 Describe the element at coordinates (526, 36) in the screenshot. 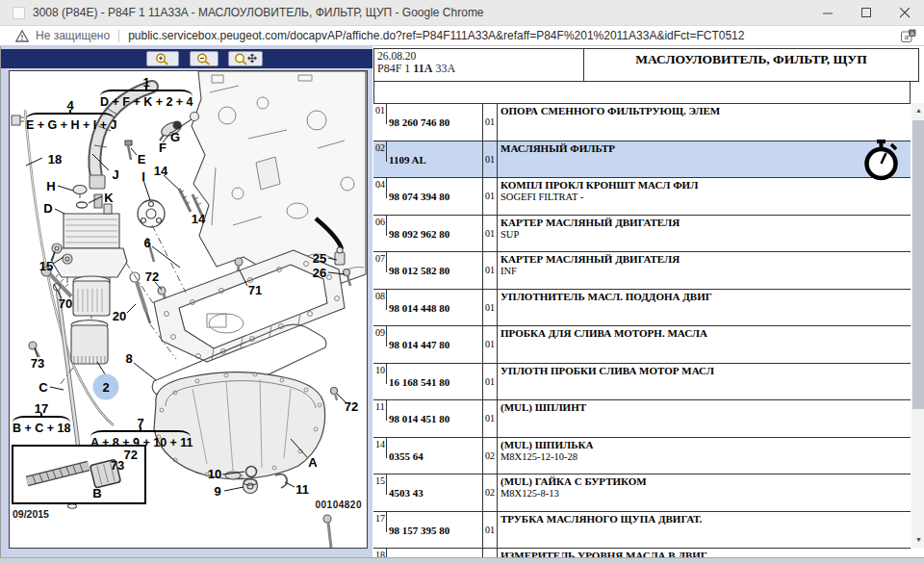

I see `url-text: public.servicebox.peugeot.com/docapvAP/a…` at that location.